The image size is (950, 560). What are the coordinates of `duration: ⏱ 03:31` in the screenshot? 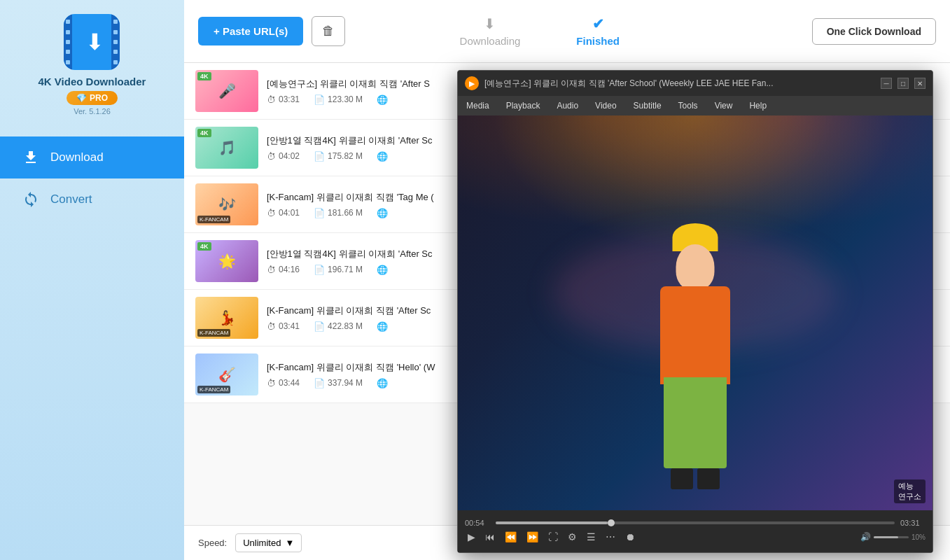 It's located at (283, 99).